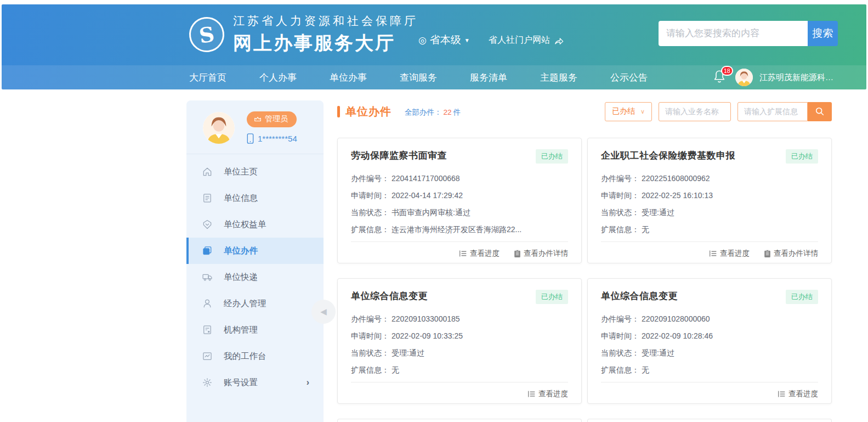  What do you see at coordinates (822, 33) in the screenshot?
I see `search-button: 搜索` at bounding box center [822, 33].